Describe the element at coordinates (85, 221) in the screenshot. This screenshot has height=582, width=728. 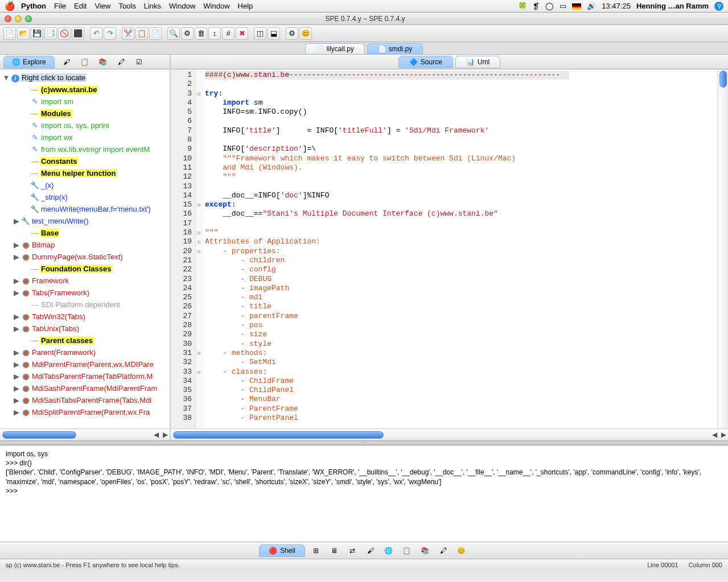
I see `tree-item: ▶🔧test_menuWrite()` at that location.